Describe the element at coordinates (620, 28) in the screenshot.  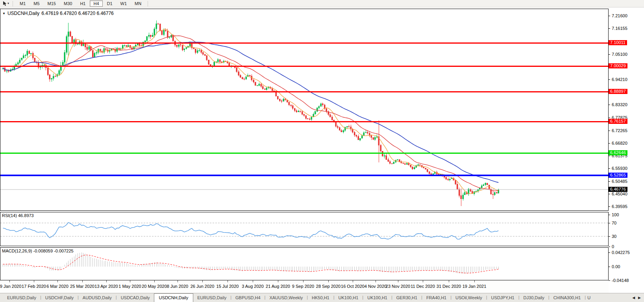
I see `price-tick-label: 7.16155` at that location.